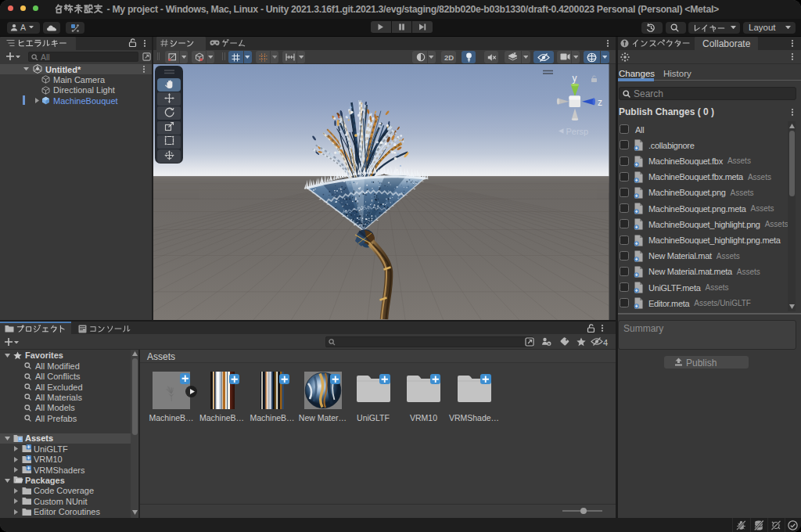 This screenshot has width=801, height=532. Describe the element at coordinates (600, 102) in the screenshot. I see `svg-text: z` at that location.